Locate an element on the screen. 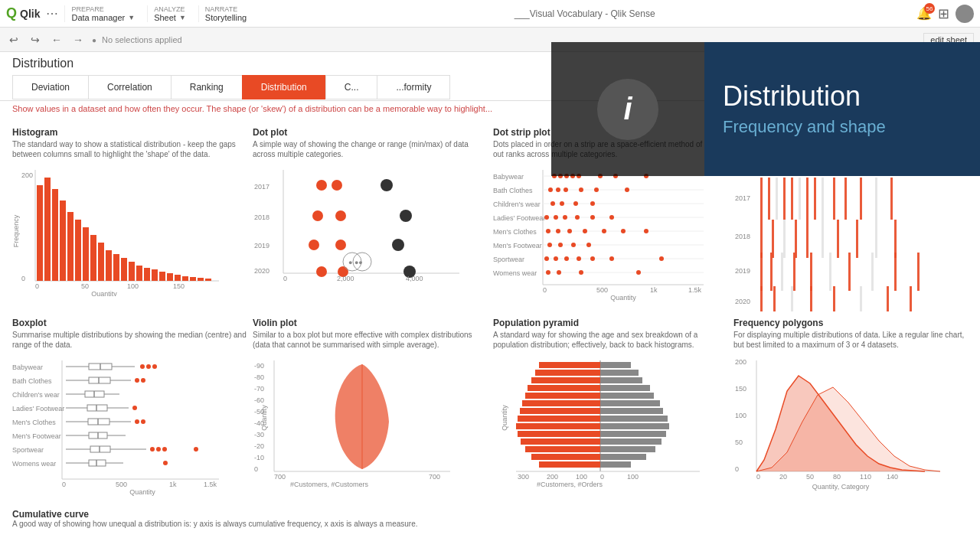 Image resolution: width=980 pixels, height=551 pixels. forward-icon: → is located at coordinates (78, 40).